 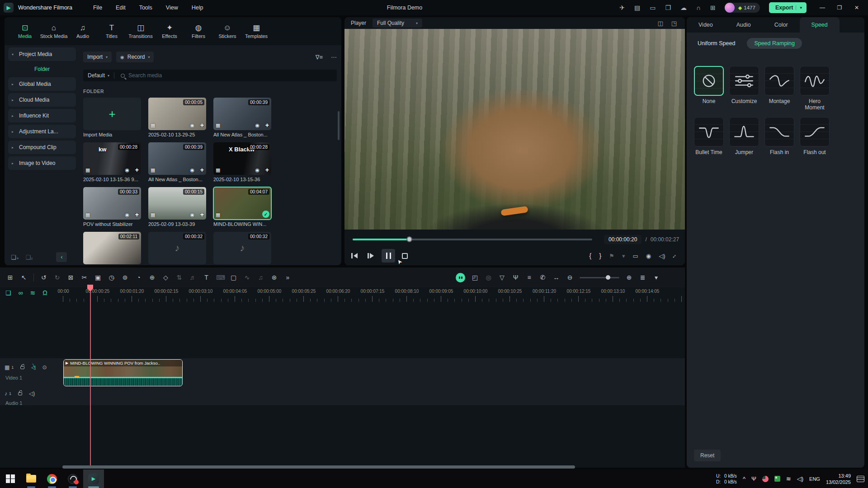 What do you see at coordinates (206, 277) in the screenshot?
I see `text-to-speech-icon: T` at bounding box center [206, 277].